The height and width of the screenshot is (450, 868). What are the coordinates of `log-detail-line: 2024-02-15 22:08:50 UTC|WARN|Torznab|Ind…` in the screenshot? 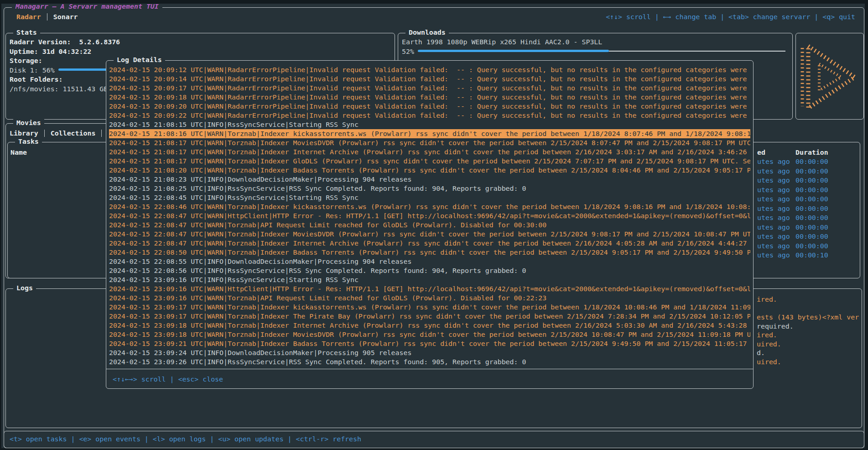 It's located at (430, 252).